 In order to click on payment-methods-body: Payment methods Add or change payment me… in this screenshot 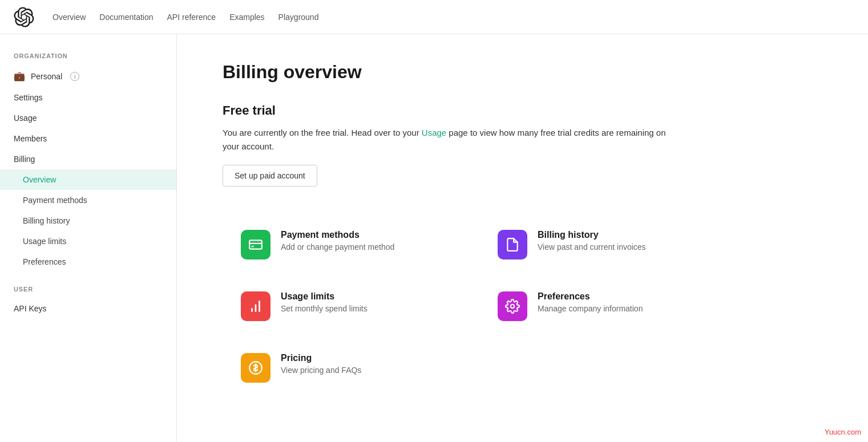, I will do `click(338, 241)`.